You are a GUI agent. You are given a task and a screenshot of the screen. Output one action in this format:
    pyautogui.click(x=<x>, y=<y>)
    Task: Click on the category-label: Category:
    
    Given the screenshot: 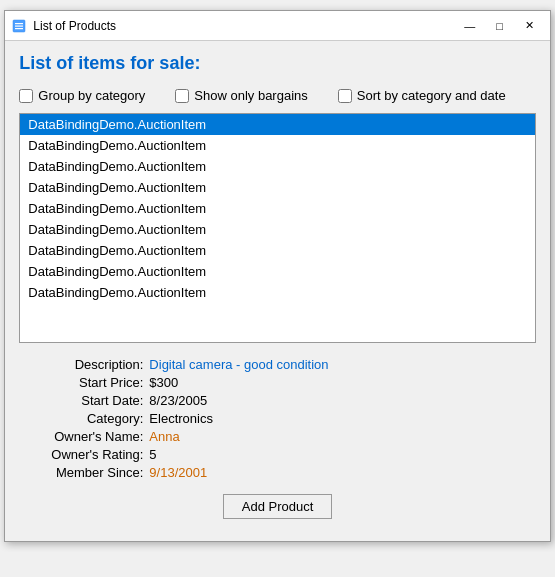 What is the action you would take?
    pyautogui.click(x=94, y=418)
    